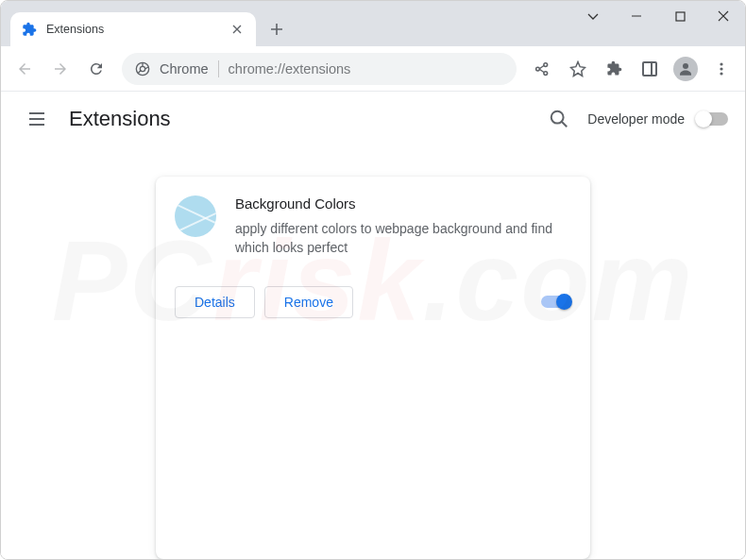 The height and width of the screenshot is (560, 746). Describe the element at coordinates (319, 69) in the screenshot. I see `address-bar: Chrome chrome://extensions` at that location.